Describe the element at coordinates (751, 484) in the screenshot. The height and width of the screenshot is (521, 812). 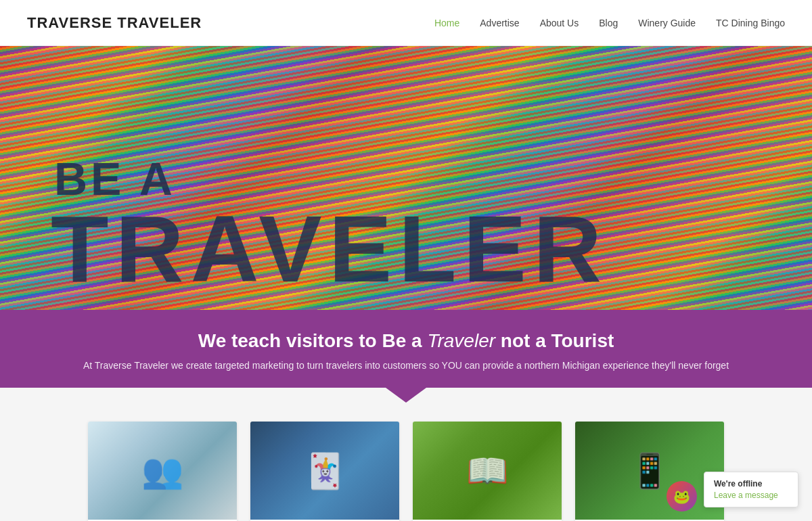
I see `chat-status: We're offline` at that location.